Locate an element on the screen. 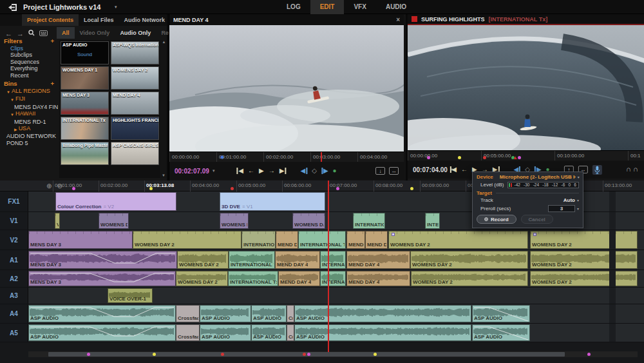 The image size is (644, 363). step-forward-button: → is located at coordinates (272, 171).